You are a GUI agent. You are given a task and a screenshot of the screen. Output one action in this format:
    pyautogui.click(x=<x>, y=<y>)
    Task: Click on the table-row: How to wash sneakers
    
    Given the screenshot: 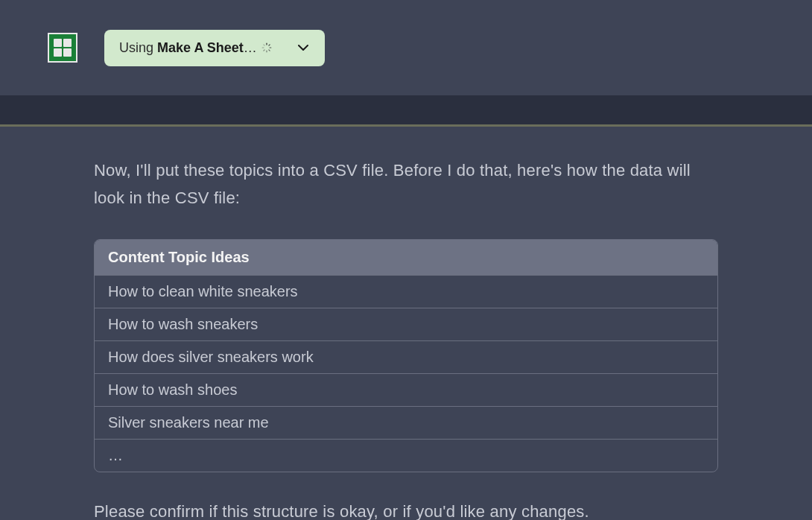 What is the action you would take?
    pyautogui.click(x=406, y=324)
    